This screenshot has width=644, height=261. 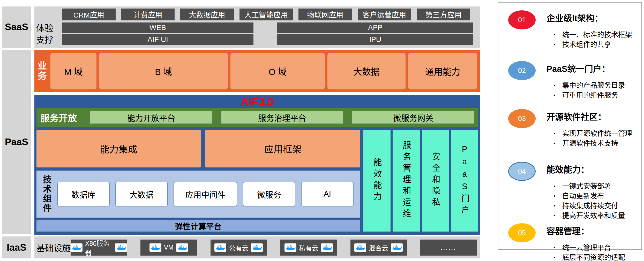 I want to click on bullet-text: 开源软件技术支持, so click(x=590, y=143).